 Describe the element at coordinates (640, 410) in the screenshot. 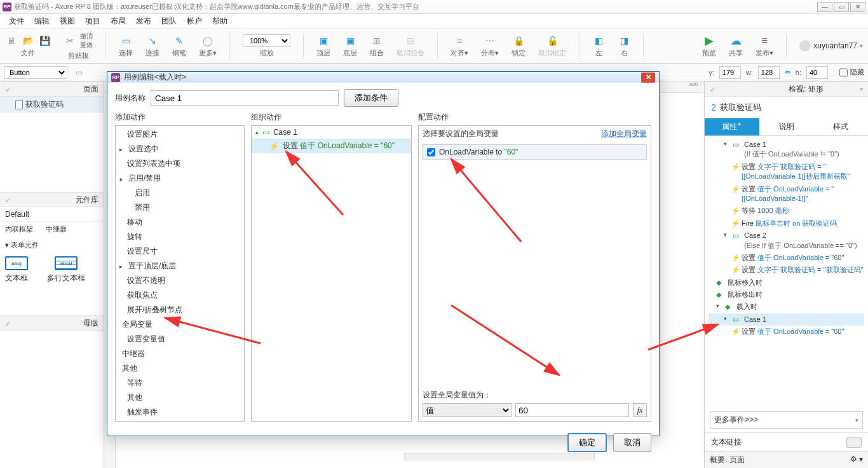

I see `fx-button: fx` at that location.